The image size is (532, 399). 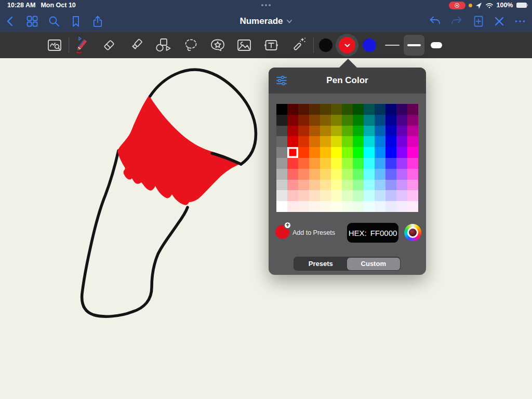 I want to click on color-swatch-black, so click(x=326, y=45).